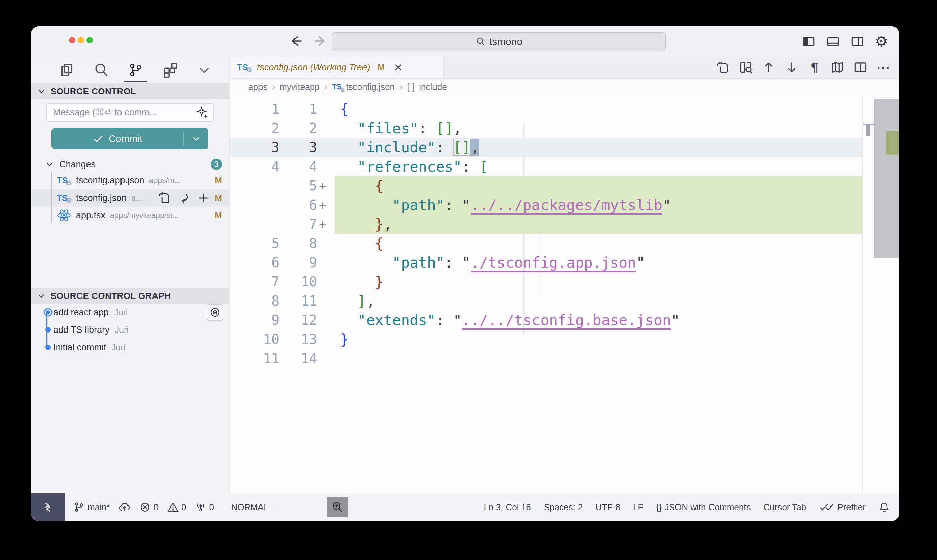 The height and width of the screenshot is (560, 937). I want to click on status-item-ln-3-col-16: Ln 3, Col 16, so click(508, 507).